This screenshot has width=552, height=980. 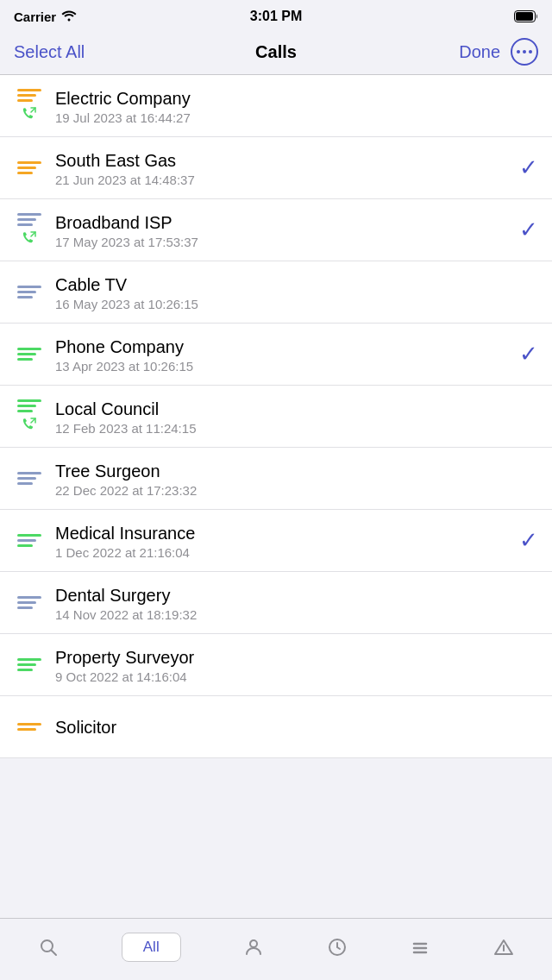 I want to click on done-button: Done, so click(x=480, y=52).